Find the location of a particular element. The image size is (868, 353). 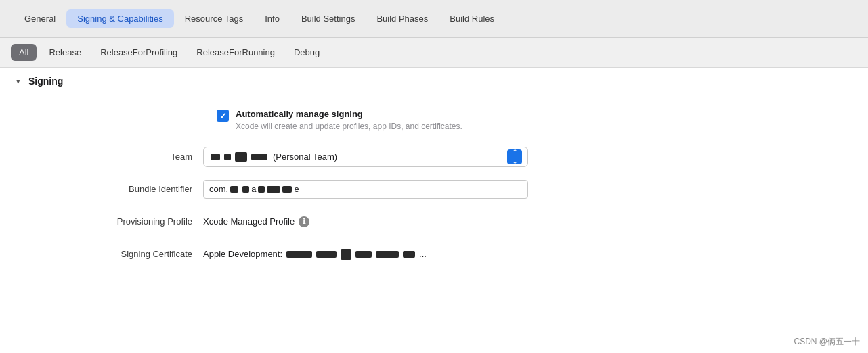

filter-bar: All Release ReleaseForProfiling ReleaseF… is located at coordinates (434, 53).